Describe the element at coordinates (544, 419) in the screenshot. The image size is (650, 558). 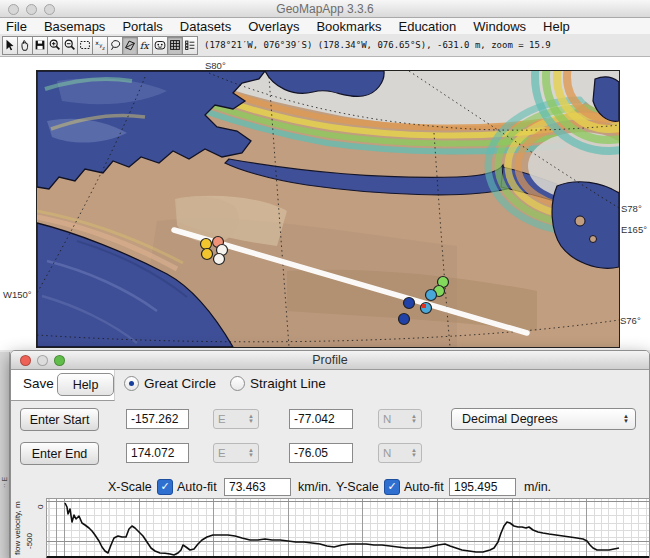
I see `coordinate-format-select: Decimal Degrees ▲▼` at that location.